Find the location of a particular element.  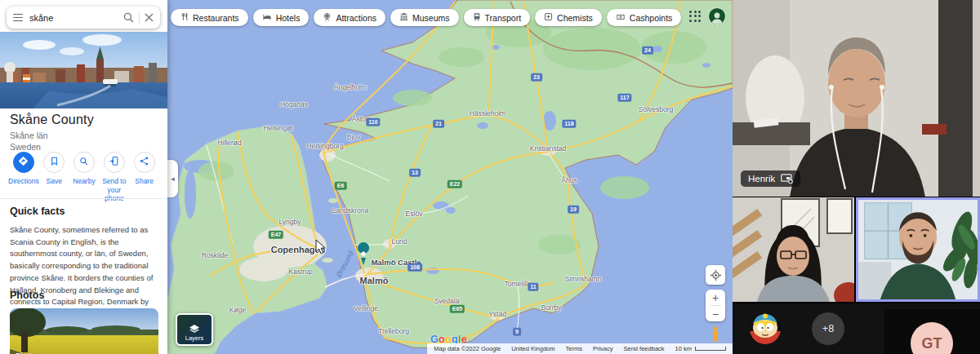

place-actions: DirectionsSaveNearbySend to your phoneSh… is located at coordinates (83, 178).